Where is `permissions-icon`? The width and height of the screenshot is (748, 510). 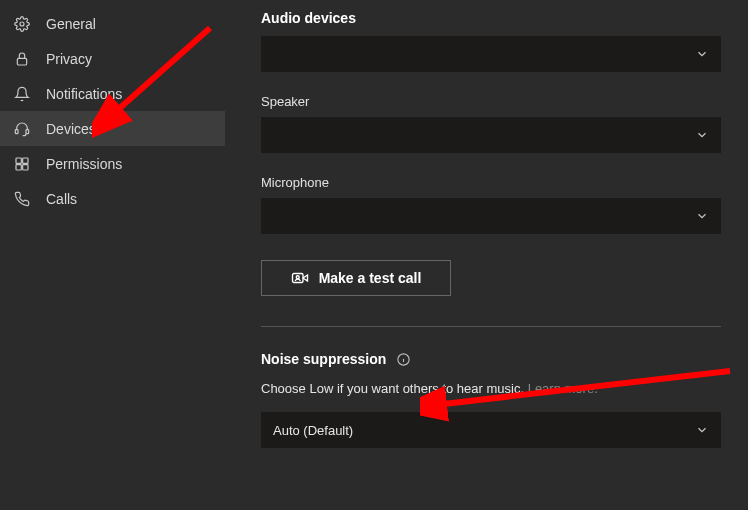
permissions-icon is located at coordinates (25, 164).